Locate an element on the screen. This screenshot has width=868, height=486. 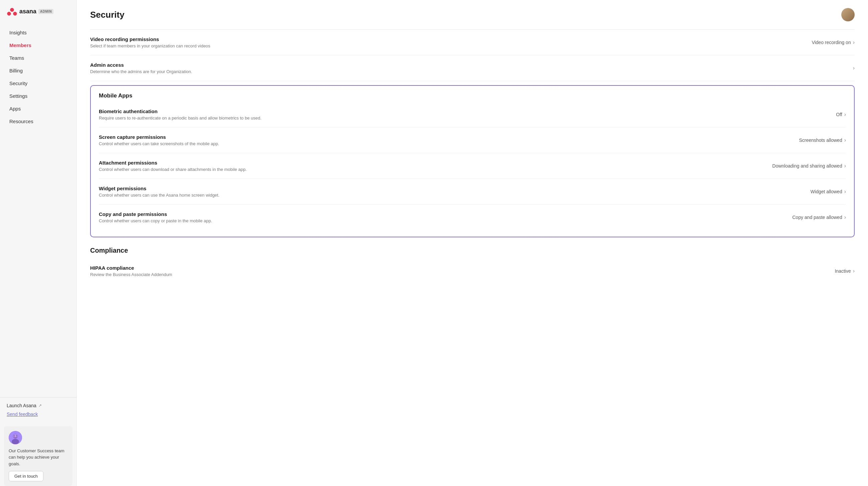
asana-logo-icon is located at coordinates (12, 11).